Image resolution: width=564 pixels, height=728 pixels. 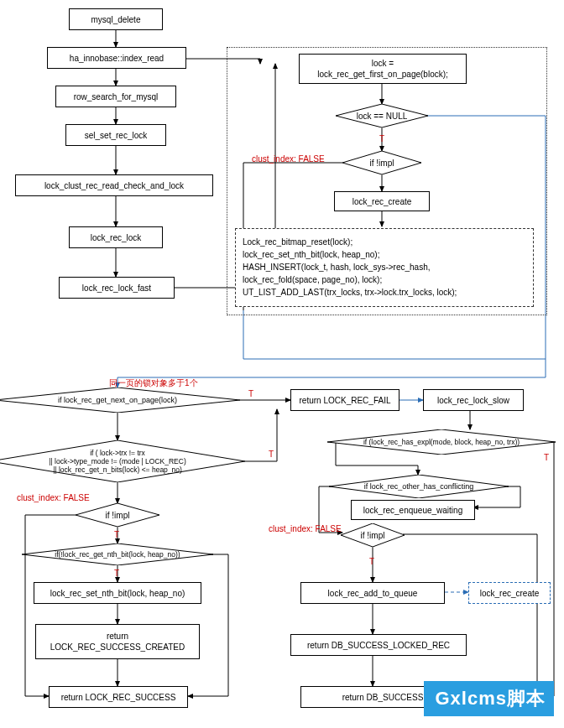 I want to click on code-line: lock_rec_set_nth_bit(lock, heap_no);, so click(x=384, y=255).